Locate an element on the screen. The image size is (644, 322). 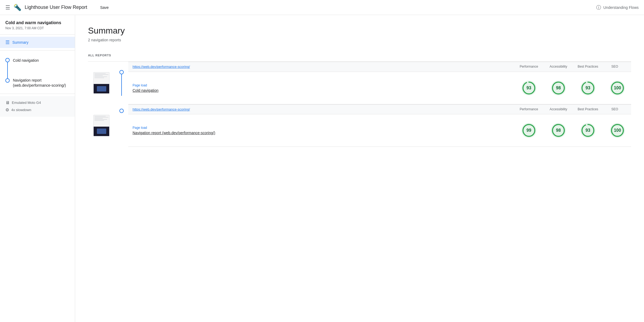
score-1-seo: 100 is located at coordinates (617, 88).